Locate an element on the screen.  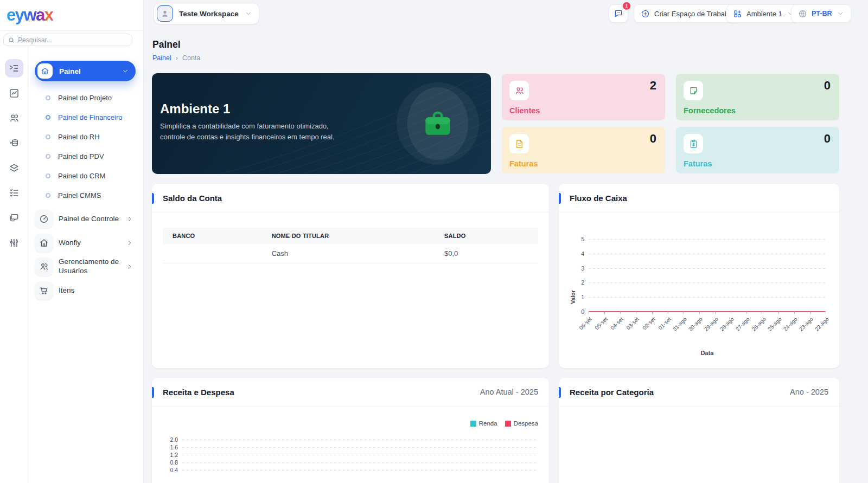
x-tick-label: 27-ago is located at coordinates (743, 324).